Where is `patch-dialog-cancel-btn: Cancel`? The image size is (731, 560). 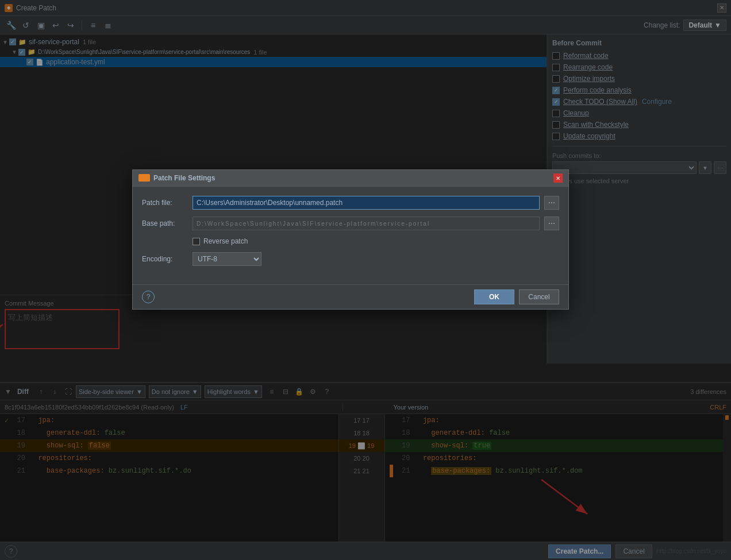
patch-dialog-cancel-btn: Cancel is located at coordinates (539, 297).